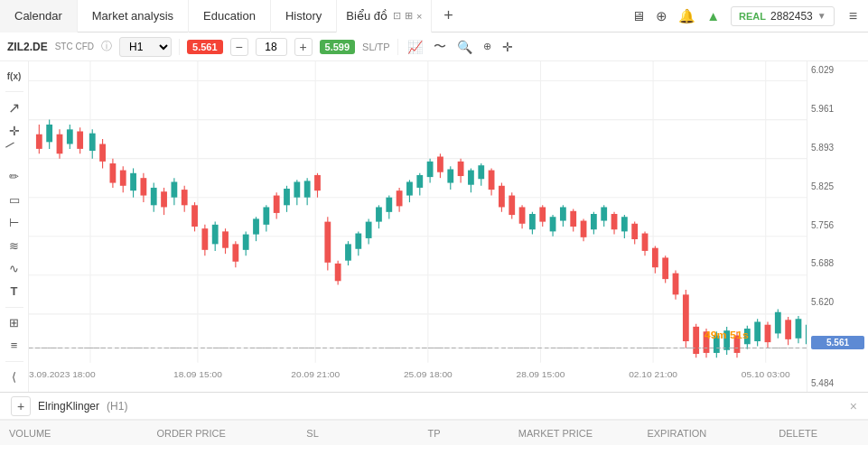 This screenshot has height=464, width=868. I want to click on monitor-icon: 🖥, so click(638, 16).